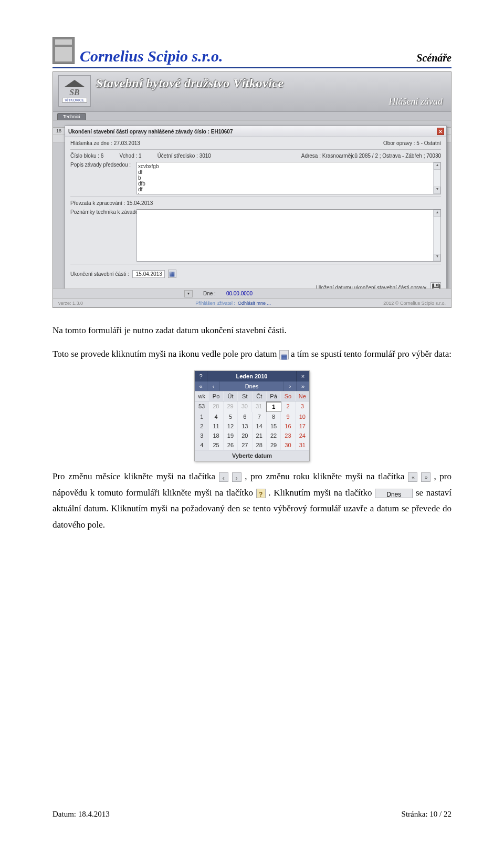 Image resolution: width=504 pixels, height=845 pixels. What do you see at coordinates (64, 50) in the screenshot?
I see `company-logo-icon` at bounding box center [64, 50].